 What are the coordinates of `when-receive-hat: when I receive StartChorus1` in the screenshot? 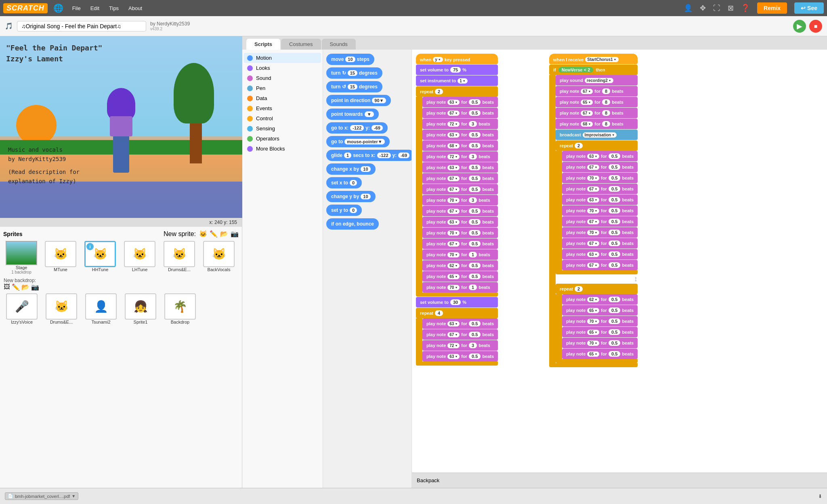 It's located at (594, 59).